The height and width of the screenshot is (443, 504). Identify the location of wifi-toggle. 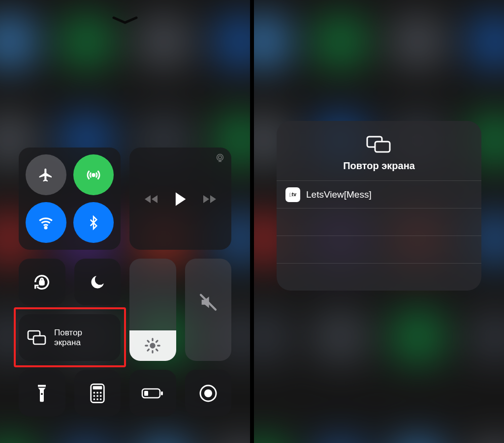
(46, 222).